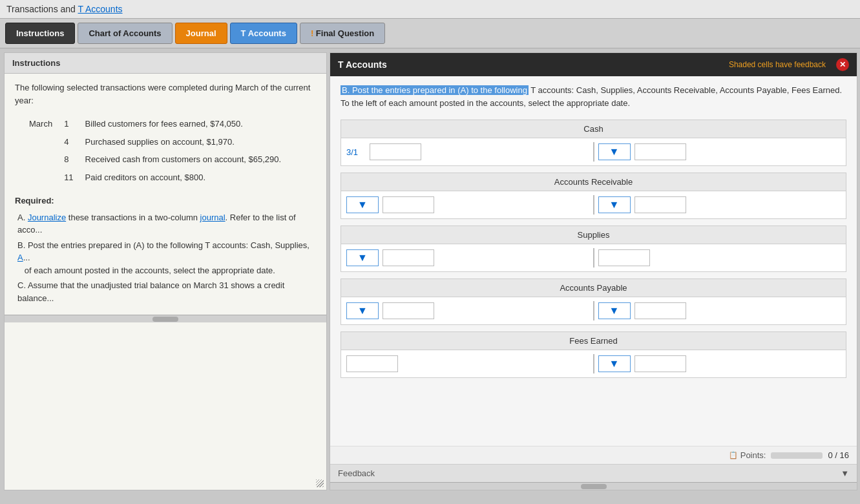  Describe the element at coordinates (46, 124) in the screenshot. I see `month-cell: March` at that location.